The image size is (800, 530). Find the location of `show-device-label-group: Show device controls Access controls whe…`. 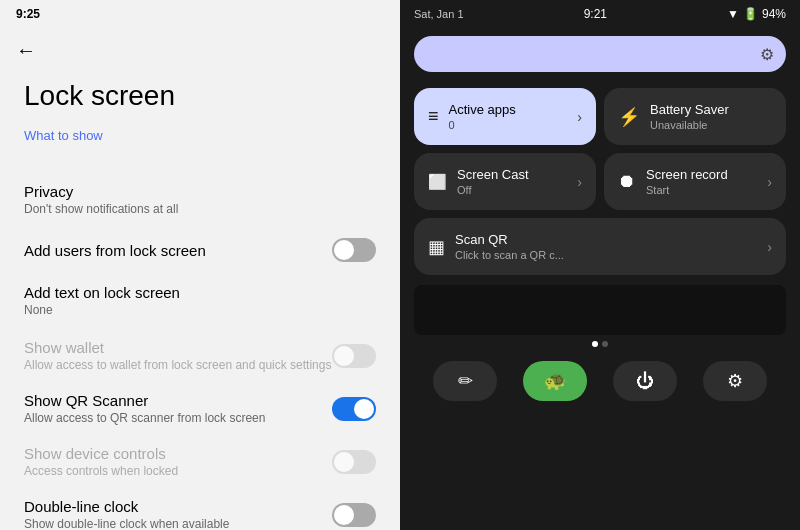

show-device-label-group: Show device controls Access controls whe… is located at coordinates (178, 462).